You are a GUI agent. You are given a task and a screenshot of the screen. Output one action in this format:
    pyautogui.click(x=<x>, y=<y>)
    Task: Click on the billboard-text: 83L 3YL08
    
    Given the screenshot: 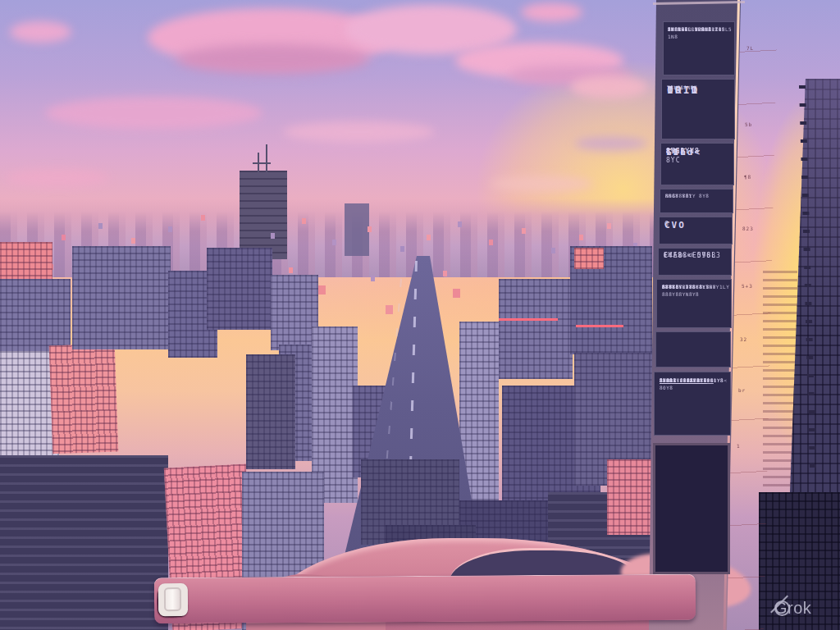 What is the action you would take?
    pyautogui.click(x=679, y=254)
    